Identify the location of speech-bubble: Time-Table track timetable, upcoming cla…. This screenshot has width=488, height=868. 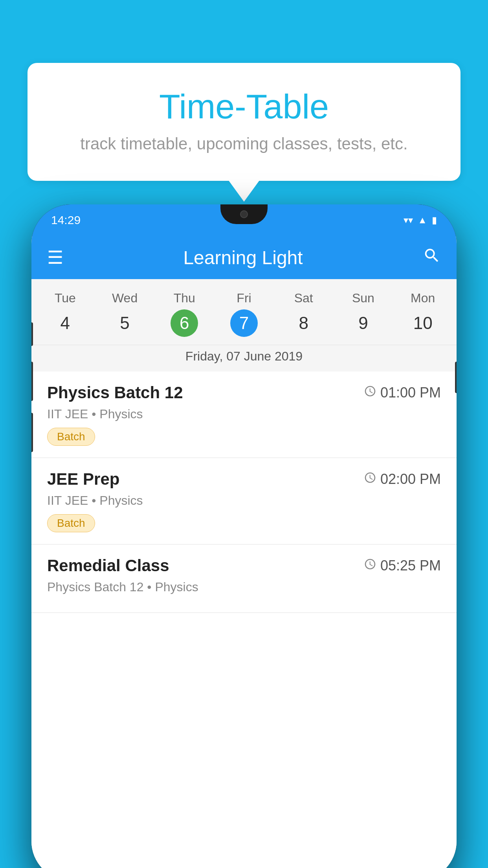
(244, 122).